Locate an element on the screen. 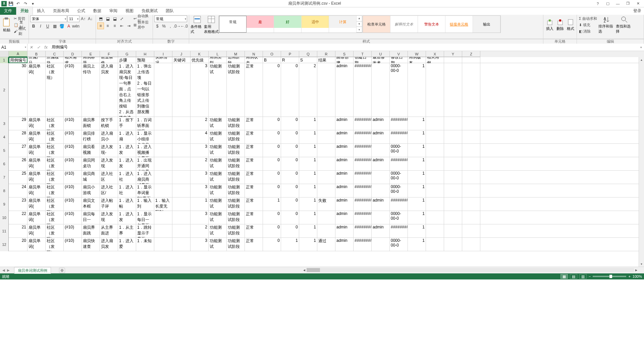 Image resolution: width=644 pixels, height=352 pixels. cell: 1．进入发 is located at coordinates (127, 150).